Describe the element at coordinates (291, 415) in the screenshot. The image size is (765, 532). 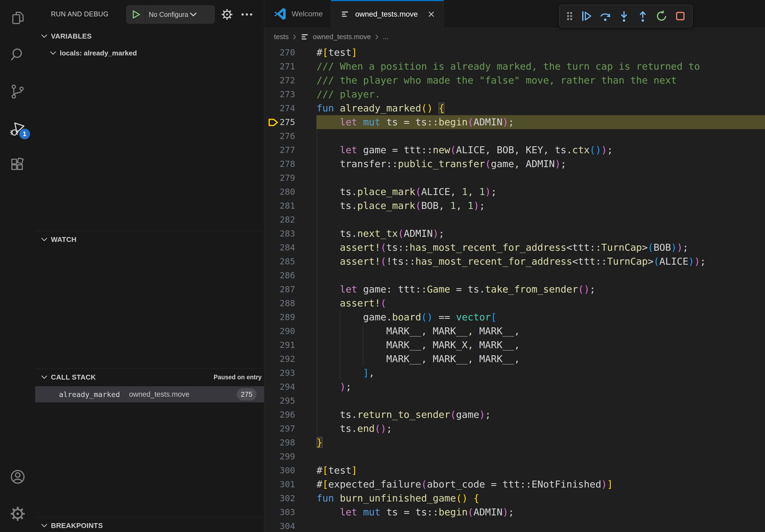
I see `line-gutter: 296` at that location.